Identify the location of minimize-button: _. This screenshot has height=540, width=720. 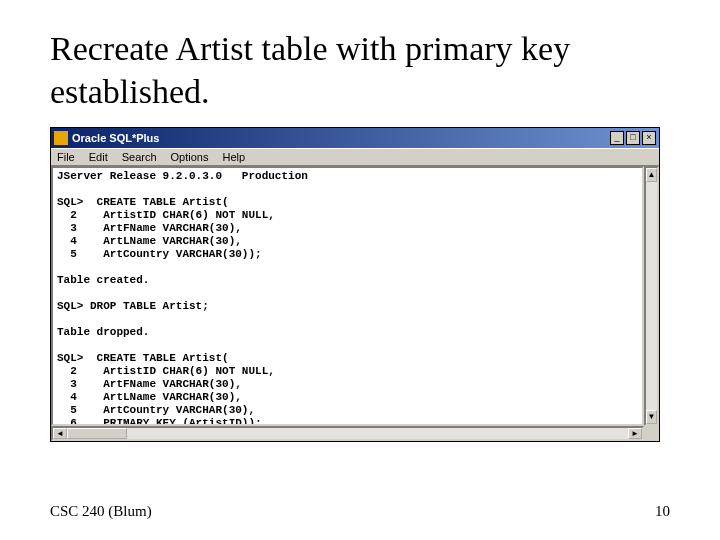
(617, 138).